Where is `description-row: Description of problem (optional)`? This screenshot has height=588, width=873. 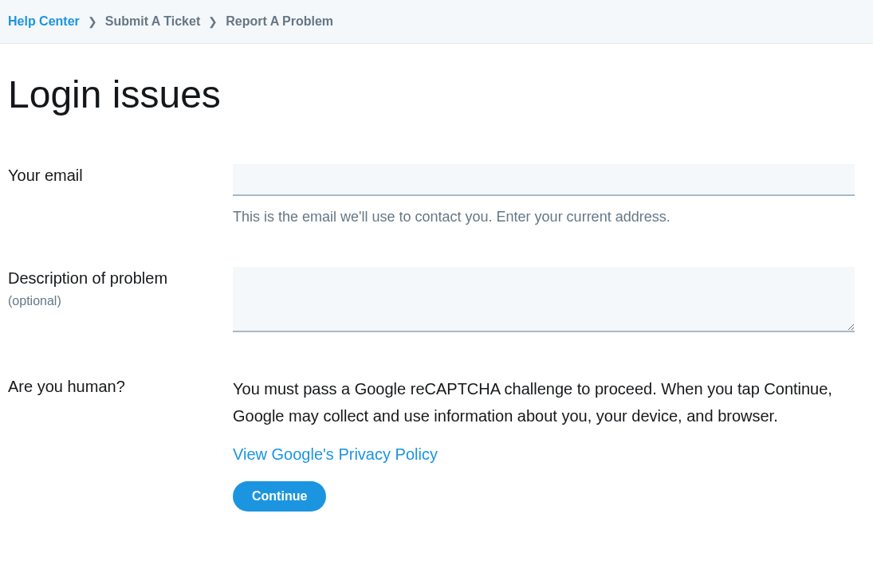
description-row: Description of problem (optional) is located at coordinates (437, 301).